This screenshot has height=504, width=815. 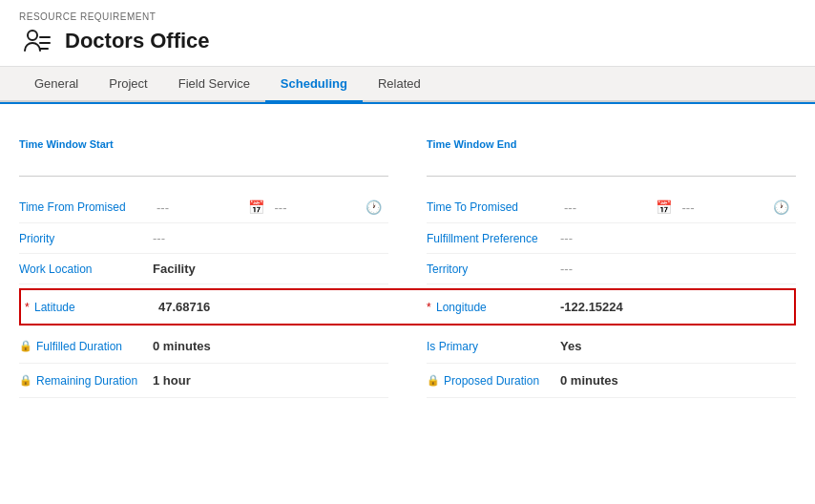 What do you see at coordinates (678, 380) in the screenshot?
I see `proposed-duration-value: 0 minutes` at bounding box center [678, 380].